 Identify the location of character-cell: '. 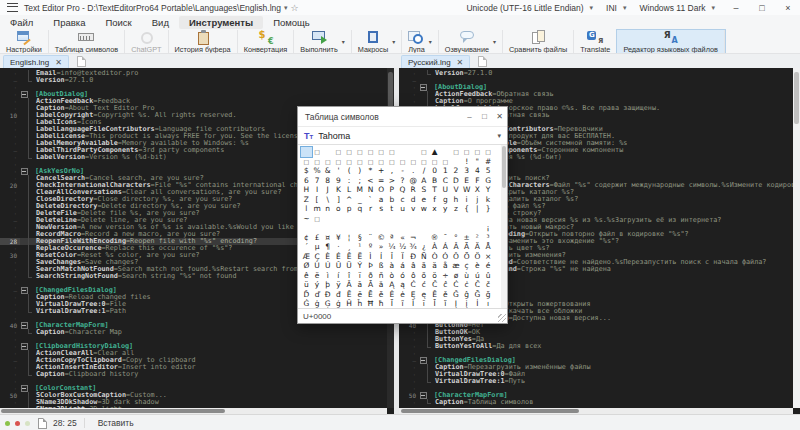
(338, 171).